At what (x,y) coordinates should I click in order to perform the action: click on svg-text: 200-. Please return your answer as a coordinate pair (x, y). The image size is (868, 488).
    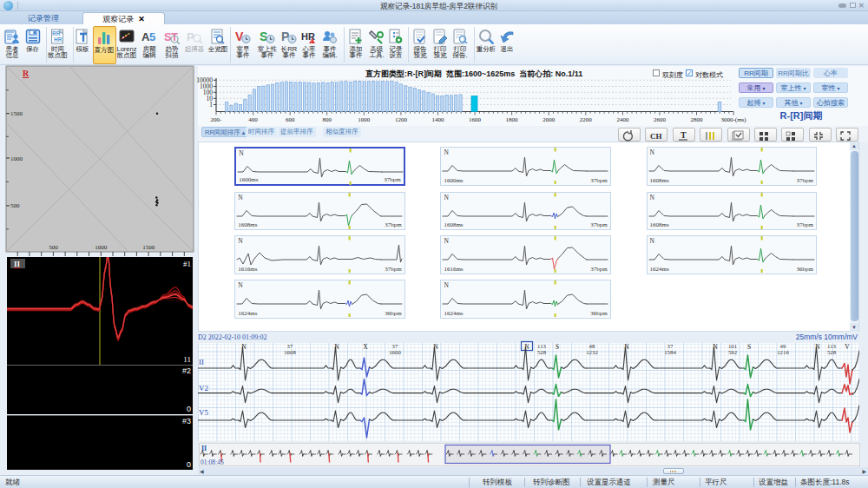
    Looking at the image, I should click on (217, 120).